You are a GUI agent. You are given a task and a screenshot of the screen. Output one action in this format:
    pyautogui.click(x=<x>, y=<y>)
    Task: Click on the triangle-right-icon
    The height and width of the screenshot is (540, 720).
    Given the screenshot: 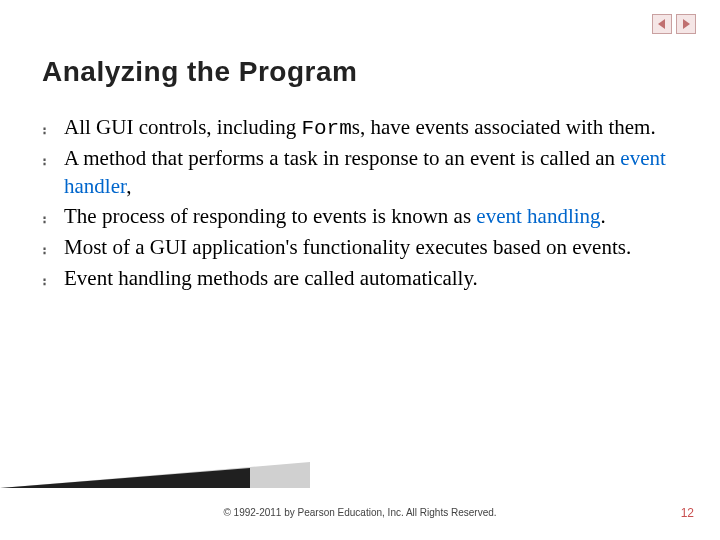 What is the action you would take?
    pyautogui.click(x=686, y=24)
    